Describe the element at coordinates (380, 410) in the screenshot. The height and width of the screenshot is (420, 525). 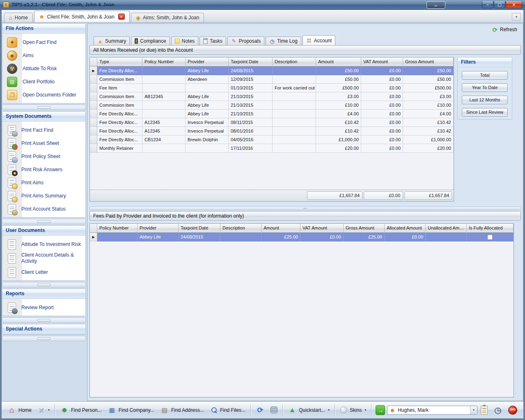
I see `go-button: →` at that location.